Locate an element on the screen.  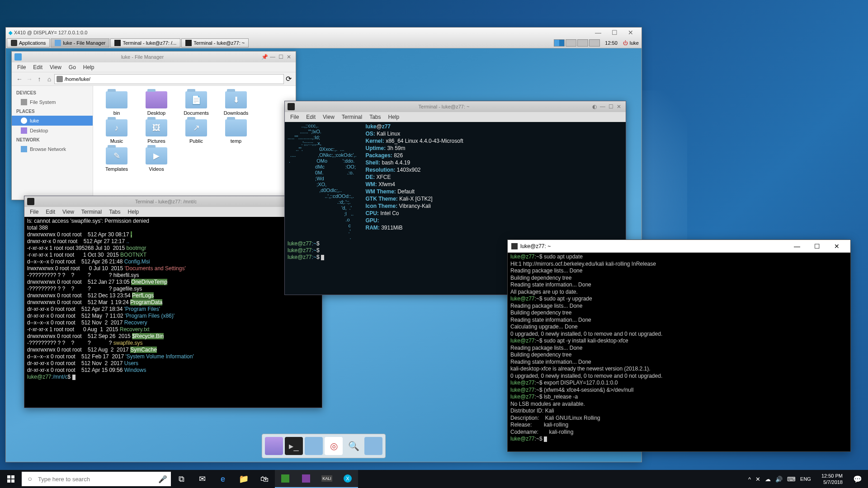
tray-onedrive-icon: ☁ is located at coordinates (768, 479).